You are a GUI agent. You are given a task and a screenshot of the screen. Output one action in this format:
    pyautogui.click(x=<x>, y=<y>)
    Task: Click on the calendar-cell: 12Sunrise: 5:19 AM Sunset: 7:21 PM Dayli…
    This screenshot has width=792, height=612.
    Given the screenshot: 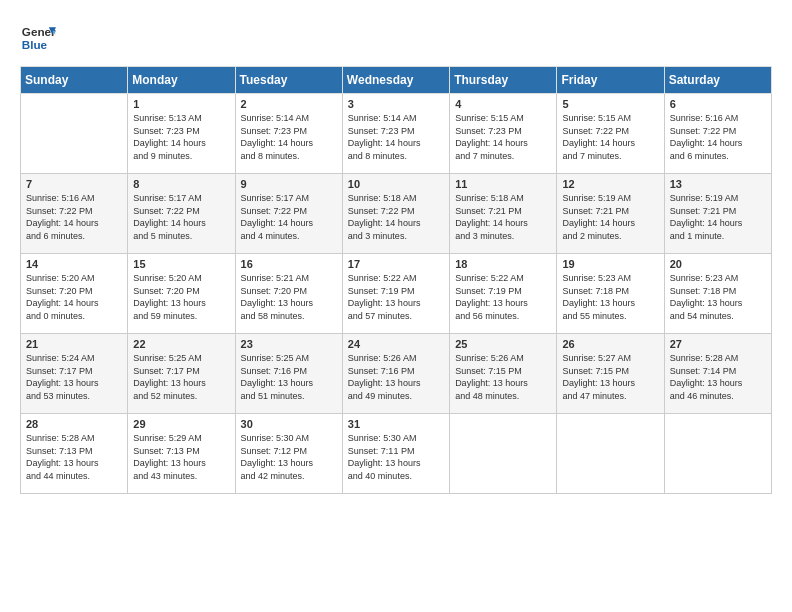 What is the action you would take?
    pyautogui.click(x=610, y=214)
    